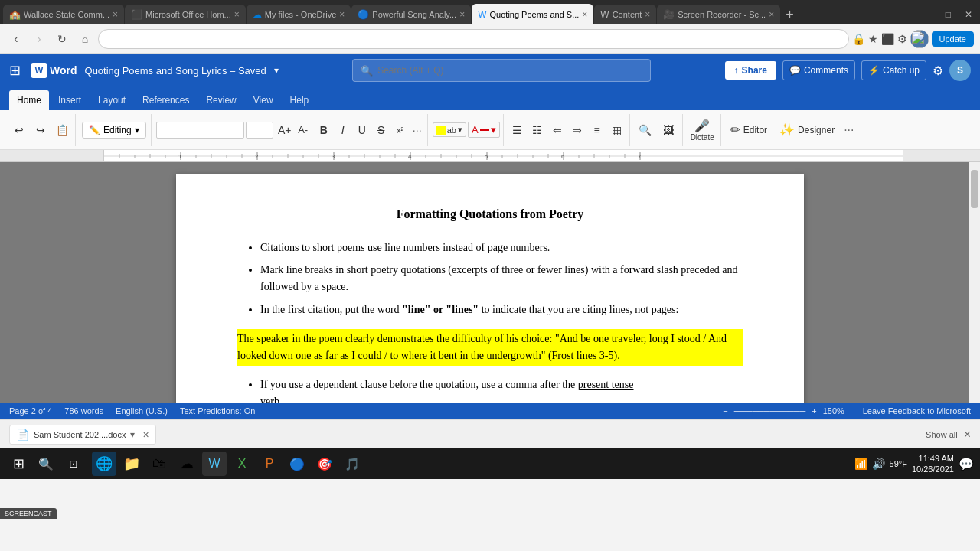 This screenshot has height=551, width=980. Describe the element at coordinates (115, 15) in the screenshot. I see `close-tab-1: ×` at that location.